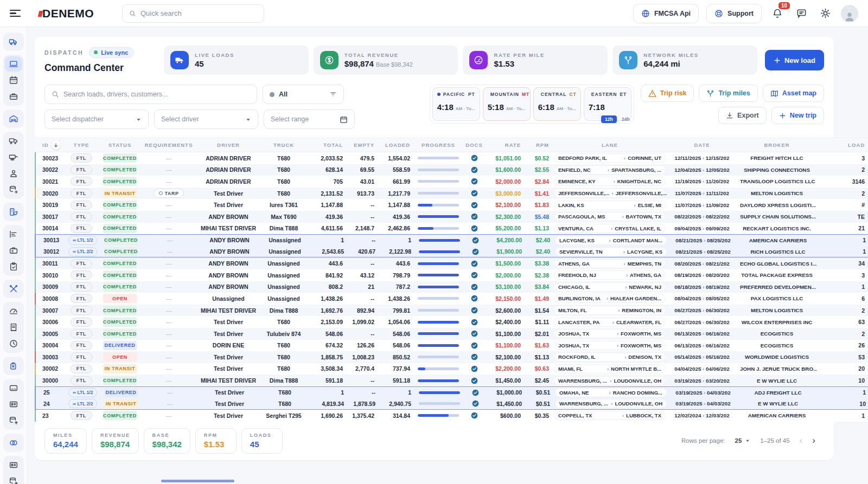  Describe the element at coordinates (451, 263) in the screenshot. I see `load-row-30011: 30011FTLCOMPLETED—ANDY BROWNUnassigned44…` at that location.